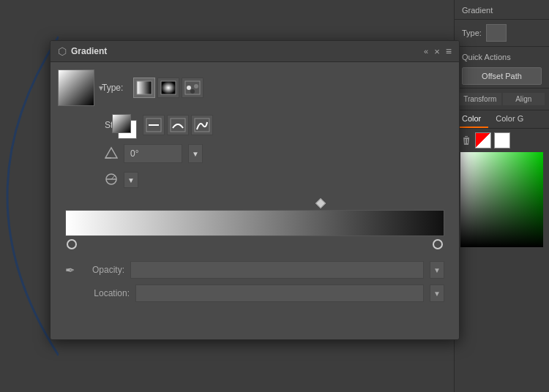  Describe the element at coordinates (111, 154) in the screenshot. I see `angle-icon` at that location.